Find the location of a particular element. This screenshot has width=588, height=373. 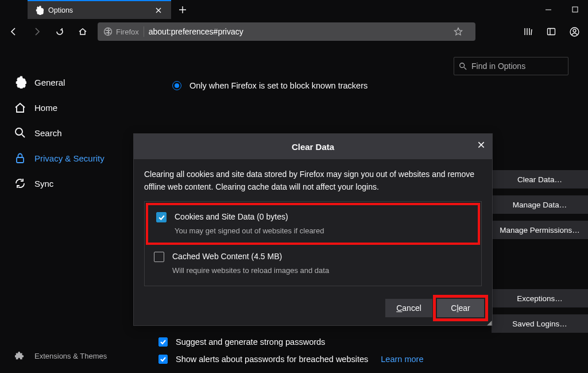

sidebar-item-extensions: Extensions & Themes is located at coordinates (60, 356).